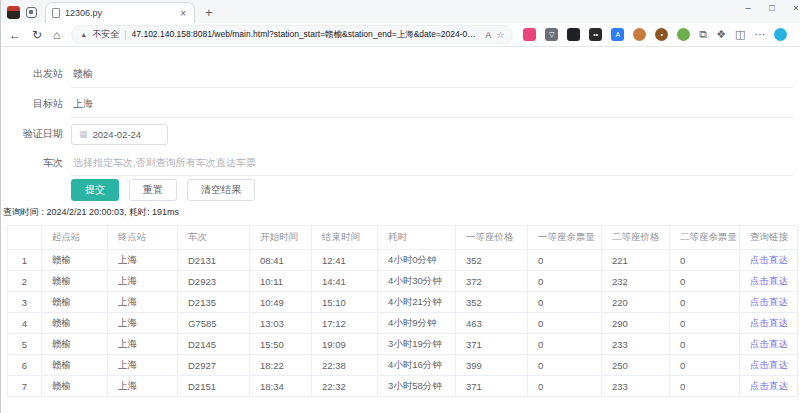 This screenshot has width=800, height=413. I want to click on more-icon: ⋯, so click(760, 34).